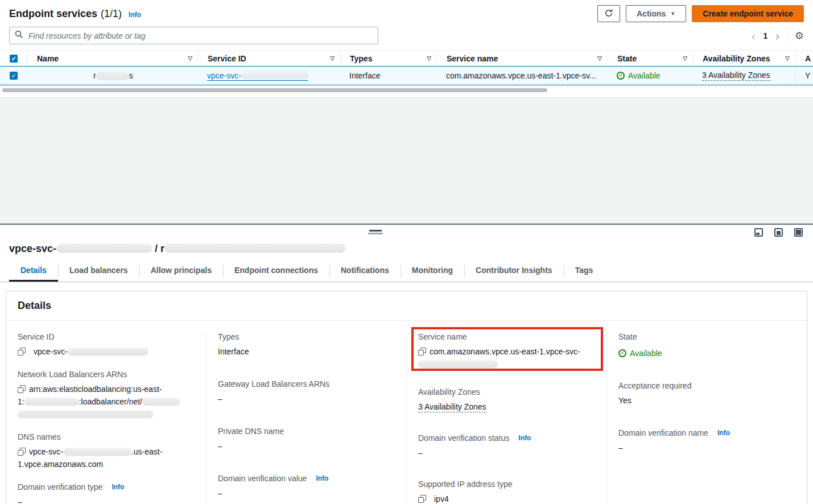 This screenshot has height=504, width=813. I want to click on service-id-link: vpce-svc-, so click(258, 76).